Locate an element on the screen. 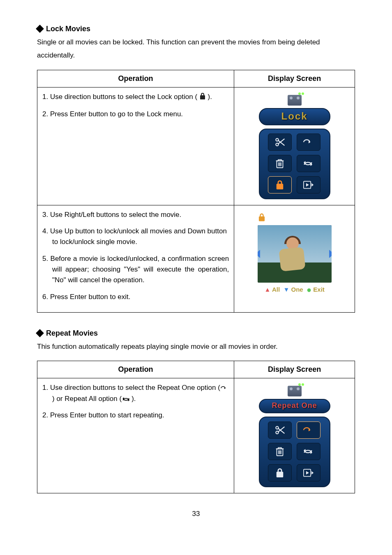  repeat-step1c: ). is located at coordinates (134, 398).